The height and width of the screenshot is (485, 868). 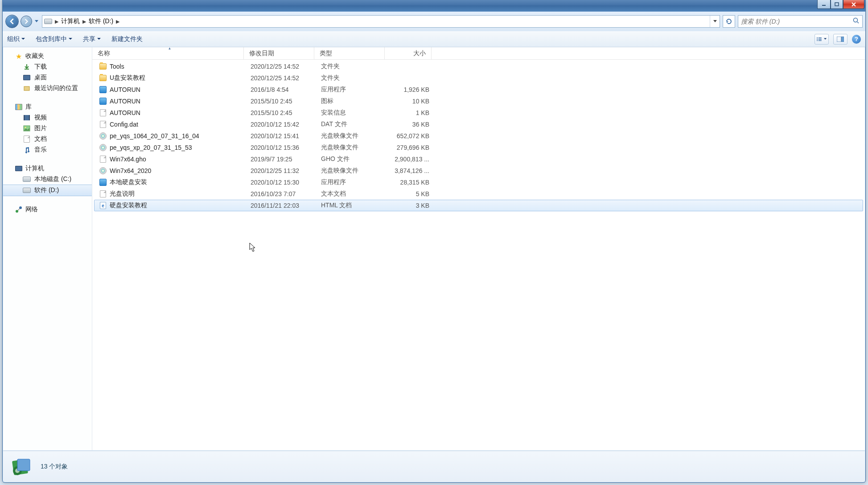 What do you see at coordinates (729, 21) in the screenshot?
I see `refresh-icon` at bounding box center [729, 21].